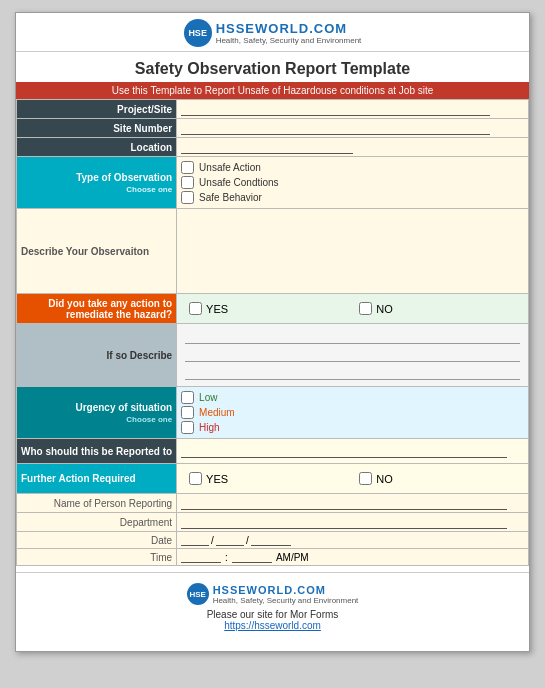 The image size is (545, 688). Describe the element at coordinates (352, 198) in the screenshot. I see `obs-option-safe-behavior: Safe Behavior` at that location.